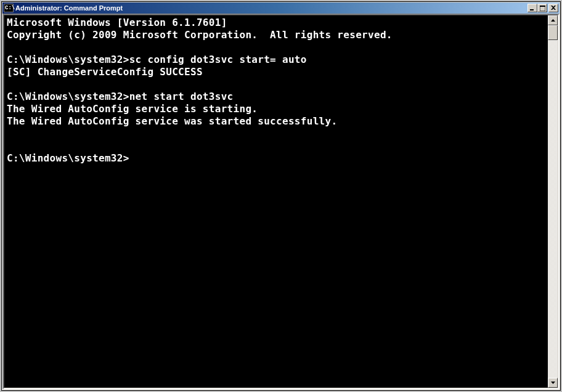  What do you see at coordinates (281, 7) in the screenshot?
I see `titlebar: C:\. Administrator: Command Prompt` at bounding box center [281, 7].